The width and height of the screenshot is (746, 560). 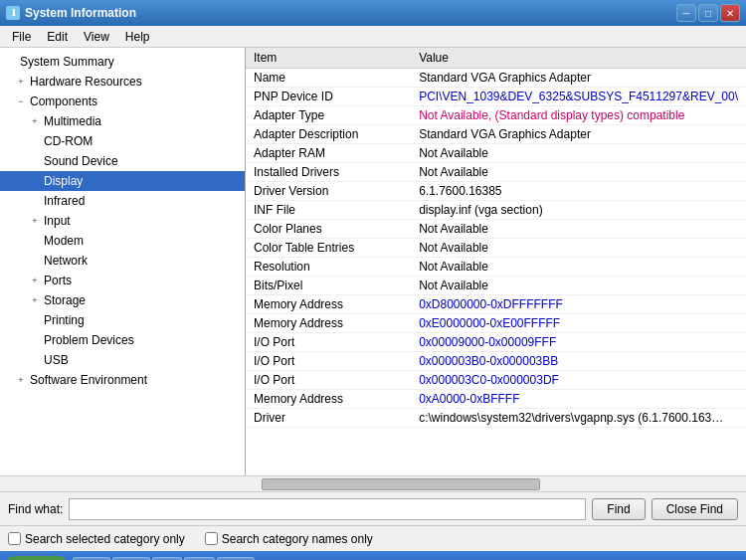 I want to click on table-cell-value: c:\windows\system32\drivers\vgapnp.sys (…, so click(x=579, y=418).